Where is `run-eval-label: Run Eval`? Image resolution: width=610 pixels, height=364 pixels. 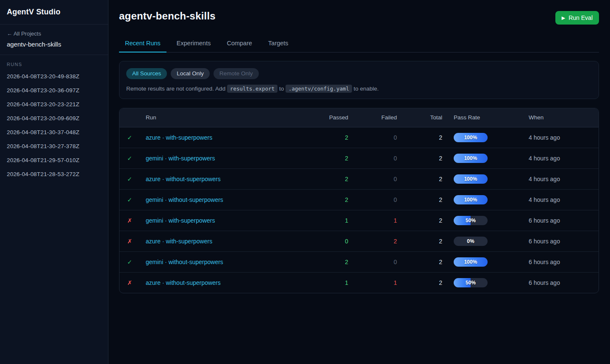 run-eval-label: Run Eval is located at coordinates (580, 18).